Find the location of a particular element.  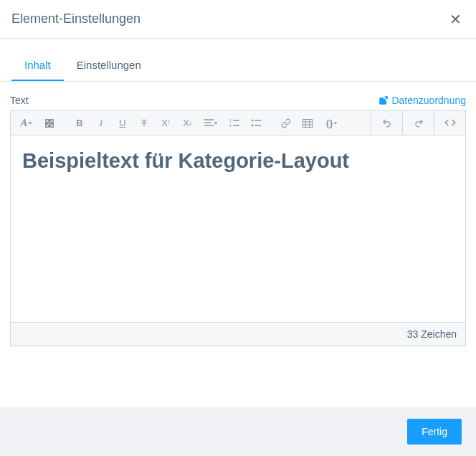

data-mapping-link: Datenzuordnung is located at coordinates (422, 100).